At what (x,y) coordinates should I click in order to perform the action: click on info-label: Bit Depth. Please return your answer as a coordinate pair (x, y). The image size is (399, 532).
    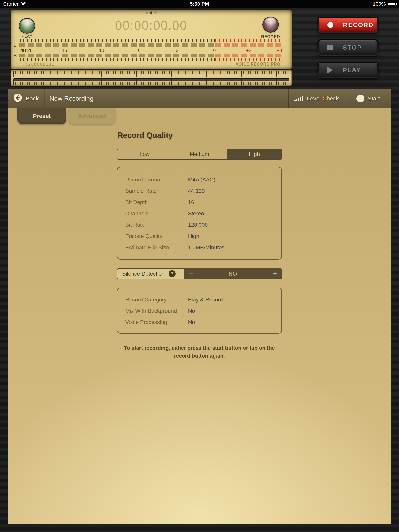
    Looking at the image, I should click on (157, 202).